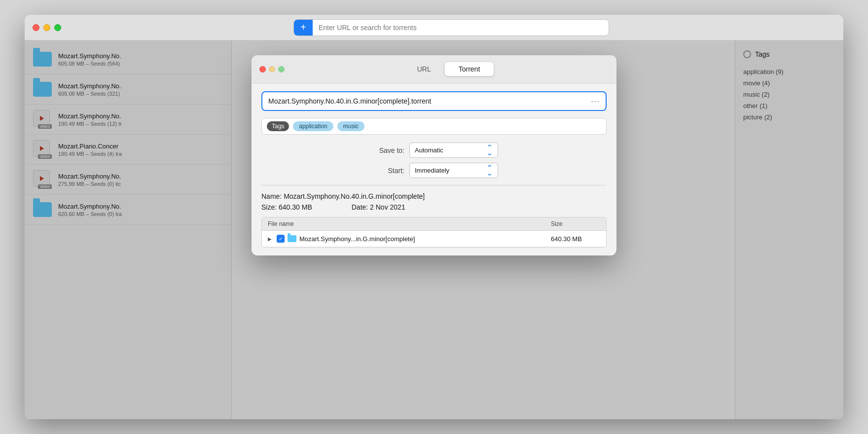 Image resolution: width=868 pixels, height=434 pixels. I want to click on search-input, so click(461, 28).